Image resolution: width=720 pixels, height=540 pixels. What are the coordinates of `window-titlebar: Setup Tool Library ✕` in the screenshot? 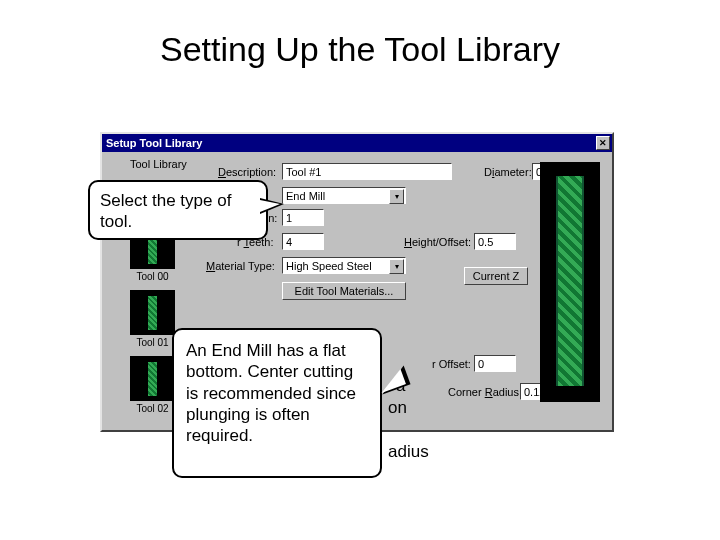 It's located at (357, 143).